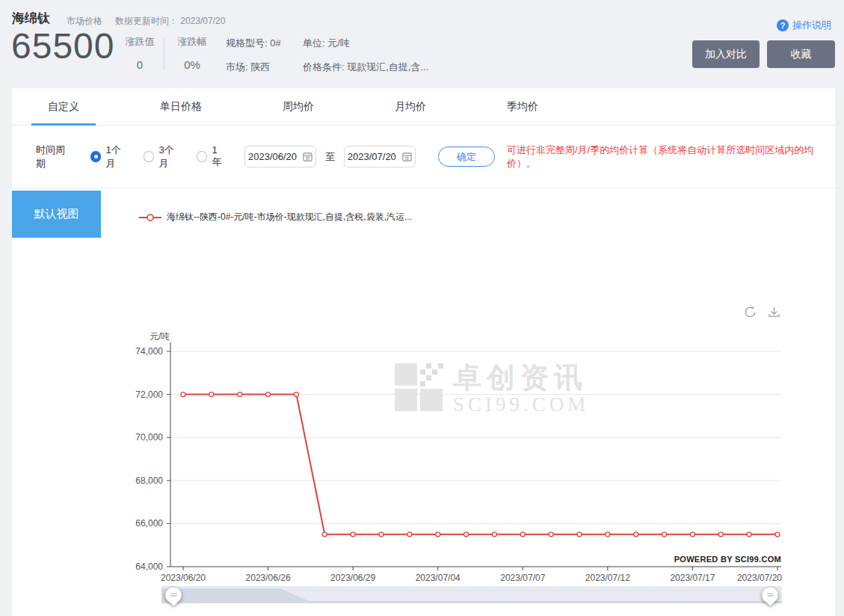 The height and width of the screenshot is (616, 844). I want to click on radio-1month: 1个月, so click(111, 157).